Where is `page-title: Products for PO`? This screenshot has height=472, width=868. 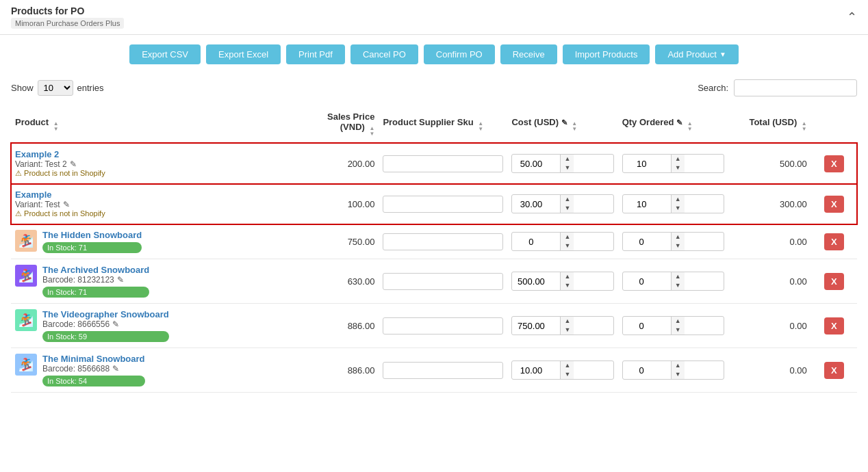 page-title: Products for PO is located at coordinates (67, 11).